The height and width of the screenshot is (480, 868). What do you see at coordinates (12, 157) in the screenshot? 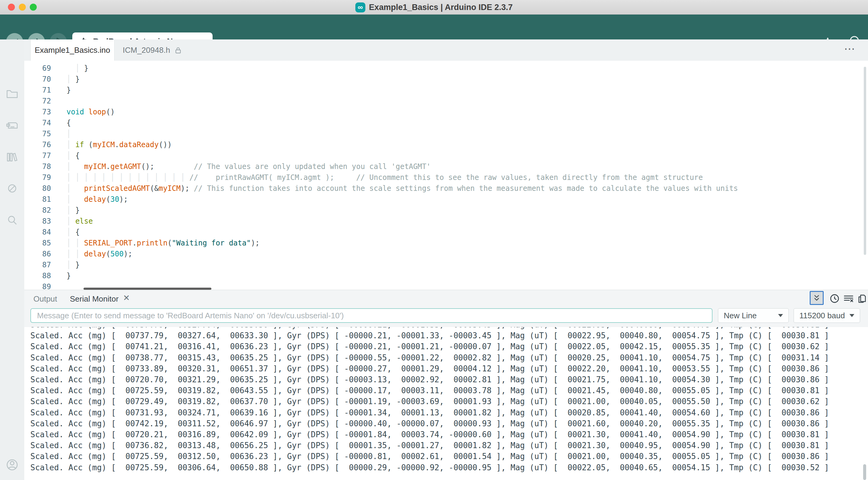
I see `sidebar-item-library-manager` at bounding box center [12, 157].